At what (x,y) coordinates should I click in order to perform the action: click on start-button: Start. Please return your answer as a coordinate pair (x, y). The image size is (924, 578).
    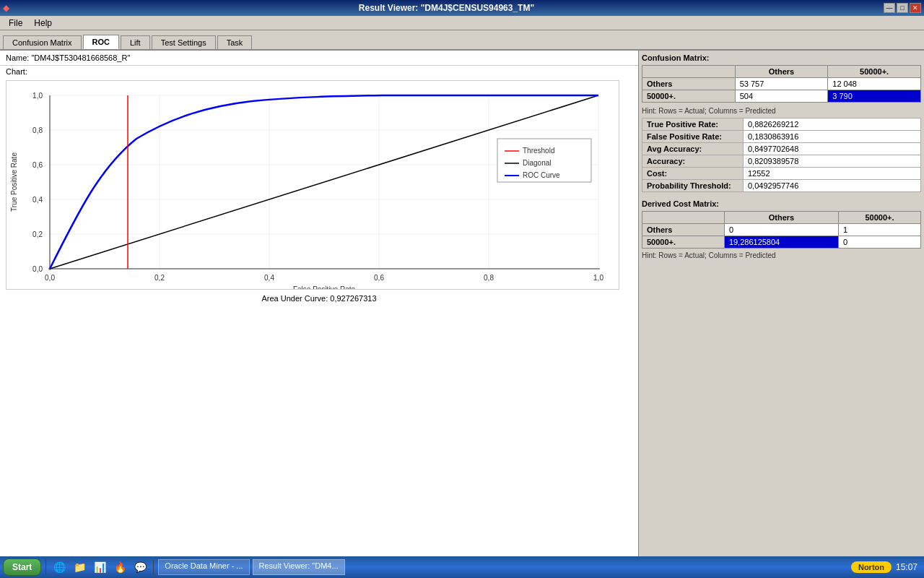
    Looking at the image, I should click on (22, 567).